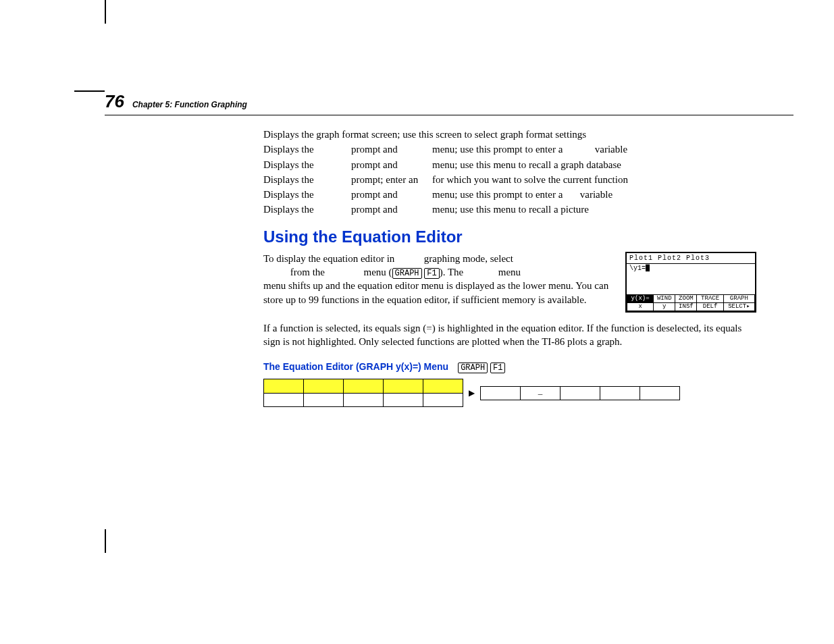 The image size is (834, 644). Describe the element at coordinates (115, 101) in the screenshot. I see `page-number: 76` at that location.